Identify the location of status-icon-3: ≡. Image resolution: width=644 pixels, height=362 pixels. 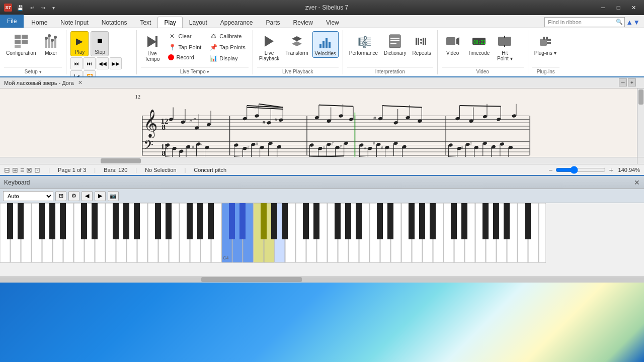
(22, 170).